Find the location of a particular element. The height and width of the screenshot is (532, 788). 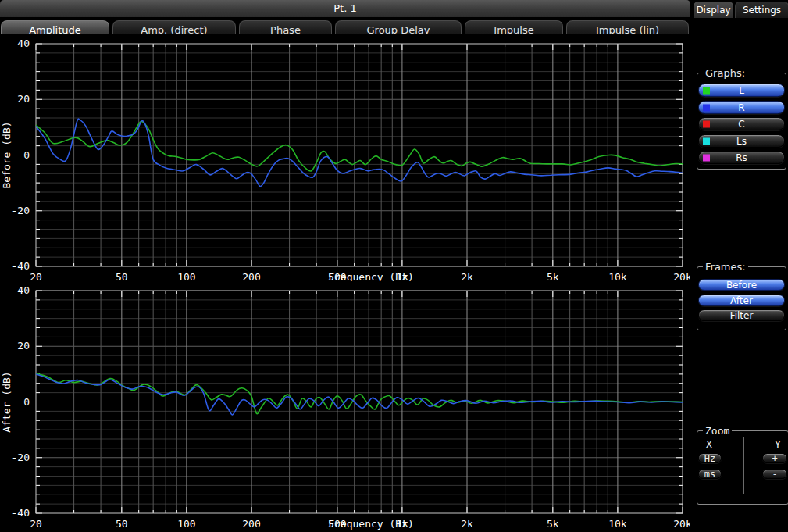

channel-button-label: R is located at coordinates (741, 108).